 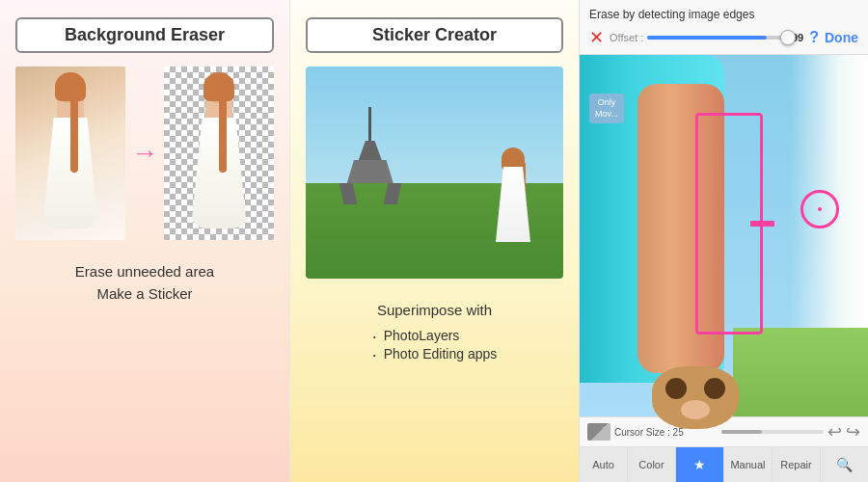 What do you see at coordinates (604, 465) in the screenshot?
I see `tab-auto-label: Auto` at bounding box center [604, 465].